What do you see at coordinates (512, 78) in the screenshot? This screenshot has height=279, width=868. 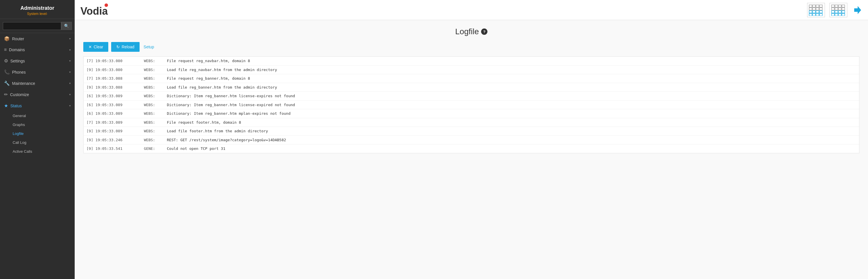 I see `log-message: File request reg_banner.htm, domain 8` at bounding box center [512, 78].